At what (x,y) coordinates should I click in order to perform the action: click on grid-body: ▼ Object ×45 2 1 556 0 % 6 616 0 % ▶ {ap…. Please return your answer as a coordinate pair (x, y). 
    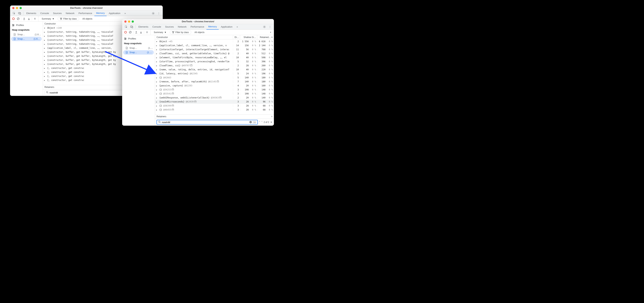
    Looking at the image, I should click on (214, 77).